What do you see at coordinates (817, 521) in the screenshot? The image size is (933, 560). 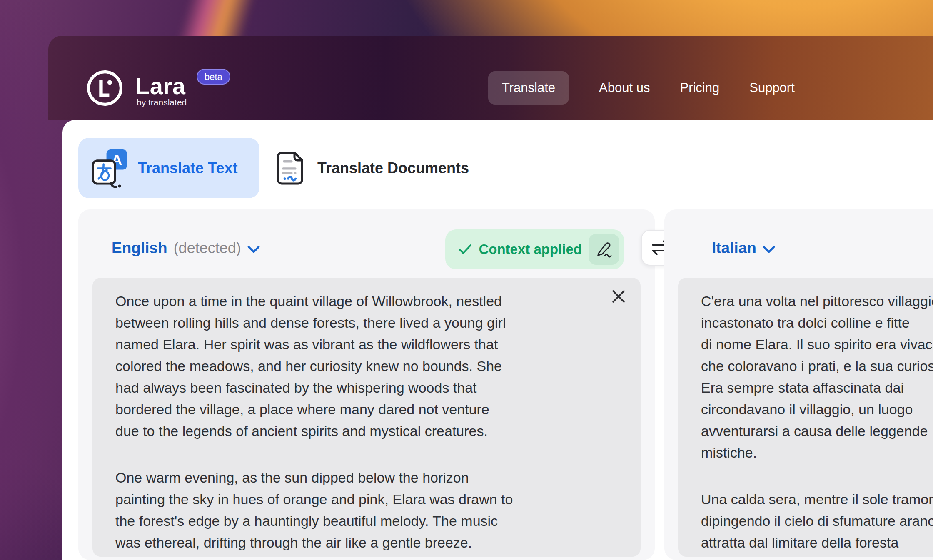 I see `text-line: dipingendo il cielo di sfumature arancio` at bounding box center [817, 521].